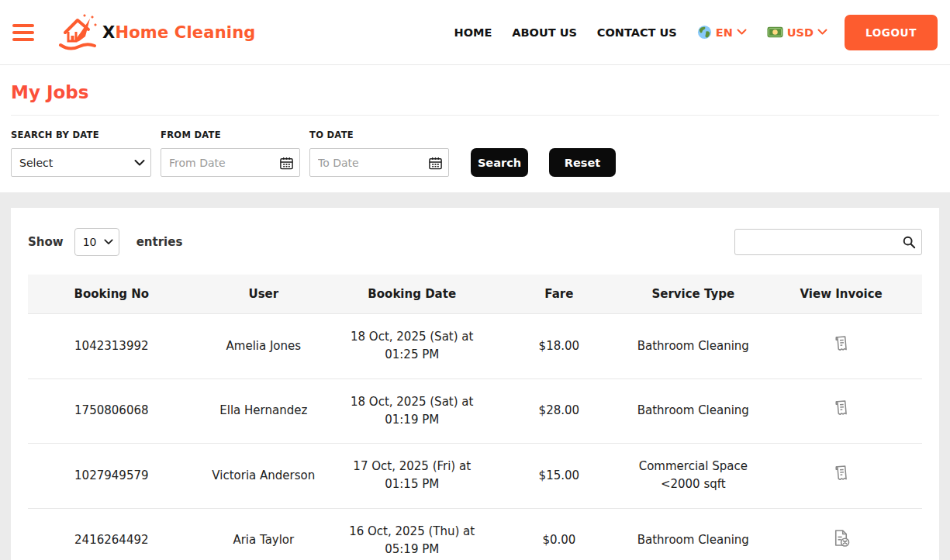  Describe the element at coordinates (97, 242) in the screenshot. I see `page-size-select: 10` at that location.